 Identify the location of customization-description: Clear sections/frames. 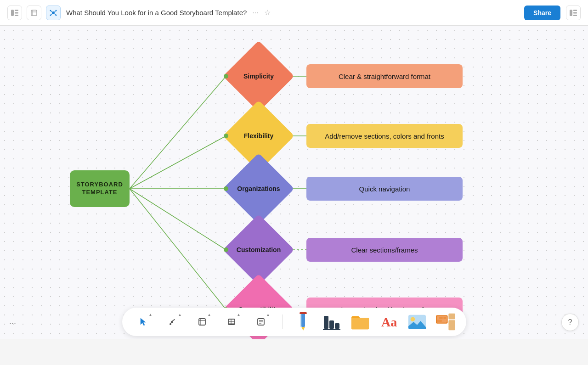
(384, 250).